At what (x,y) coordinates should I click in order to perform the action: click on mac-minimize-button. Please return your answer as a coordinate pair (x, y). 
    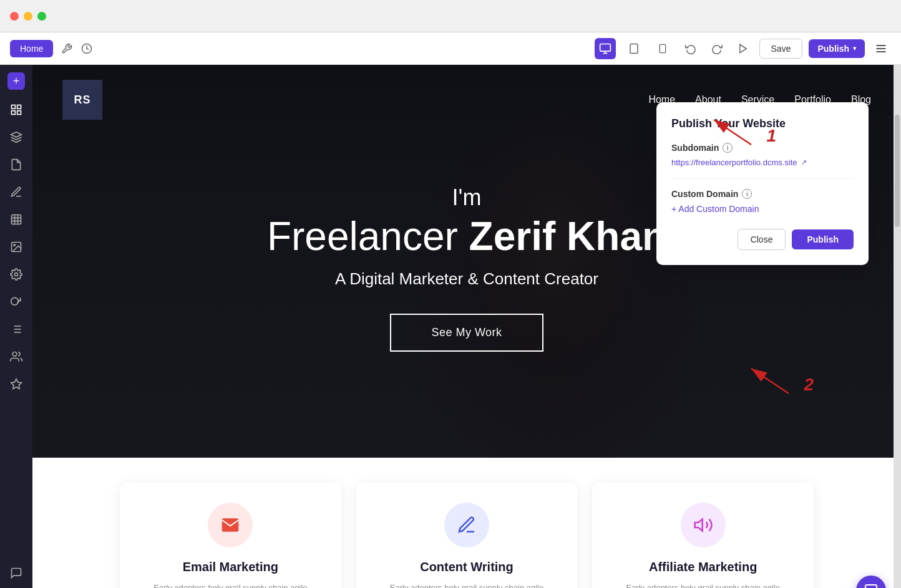
    Looking at the image, I should click on (28, 16).